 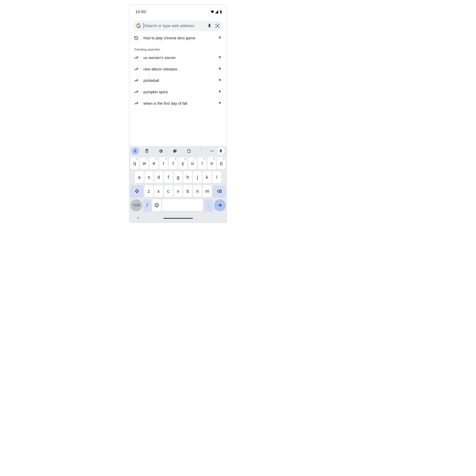 What do you see at coordinates (217, 12) in the screenshot?
I see `signal-icon` at bounding box center [217, 12].